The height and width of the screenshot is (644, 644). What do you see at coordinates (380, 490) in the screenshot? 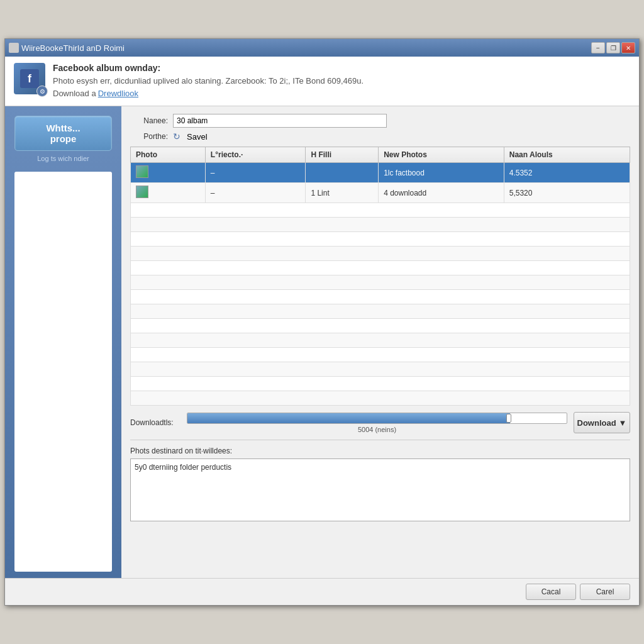
I see `destination-textarea: 5y0 dterniing folder perductis` at bounding box center [380, 490].